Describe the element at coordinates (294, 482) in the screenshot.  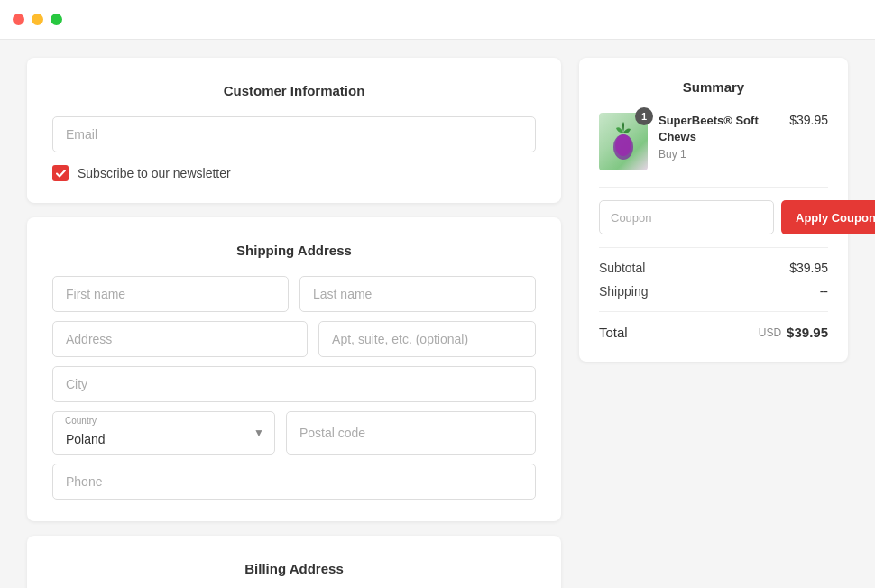
I see `phone-field` at that location.